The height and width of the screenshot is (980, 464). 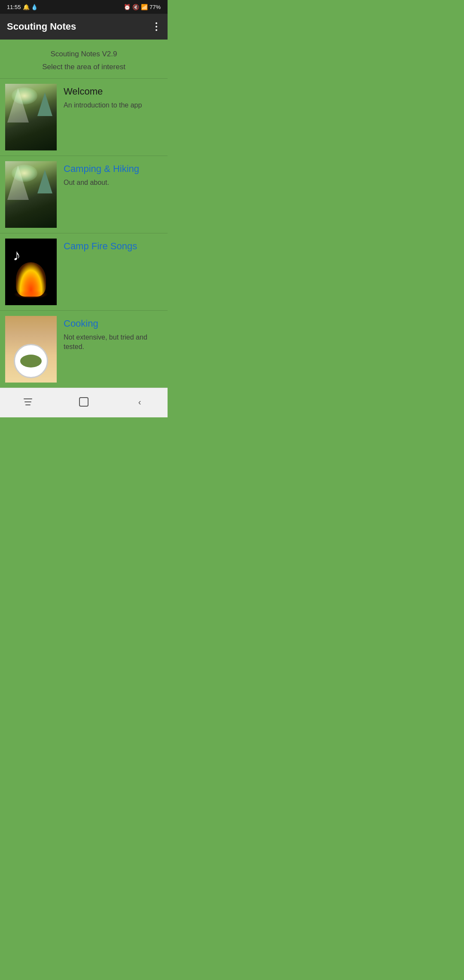 What do you see at coordinates (31, 194) in the screenshot?
I see `camping-image` at bounding box center [31, 194].